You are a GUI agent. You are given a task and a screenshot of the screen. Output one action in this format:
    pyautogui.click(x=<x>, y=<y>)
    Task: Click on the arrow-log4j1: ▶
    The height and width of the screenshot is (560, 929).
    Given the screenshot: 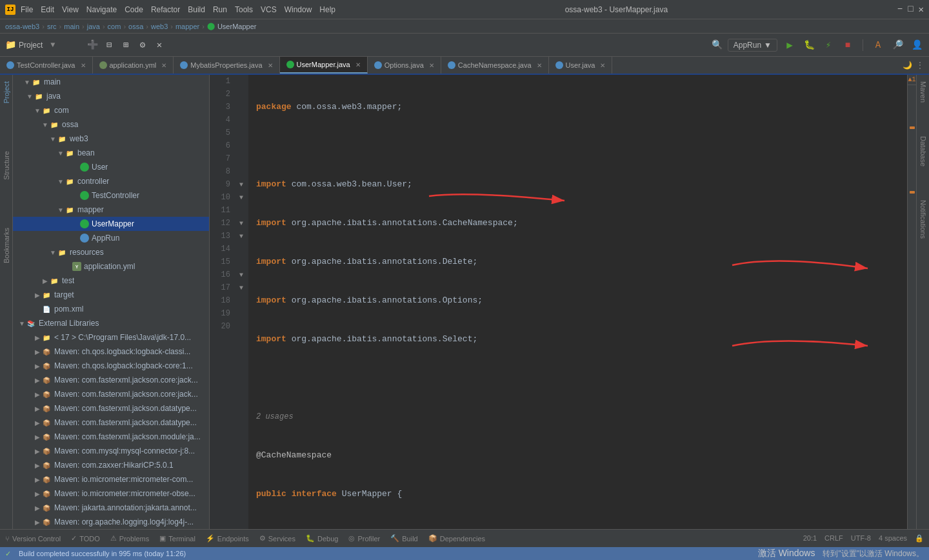 What is the action you would take?
    pyautogui.click(x=37, y=522)
    